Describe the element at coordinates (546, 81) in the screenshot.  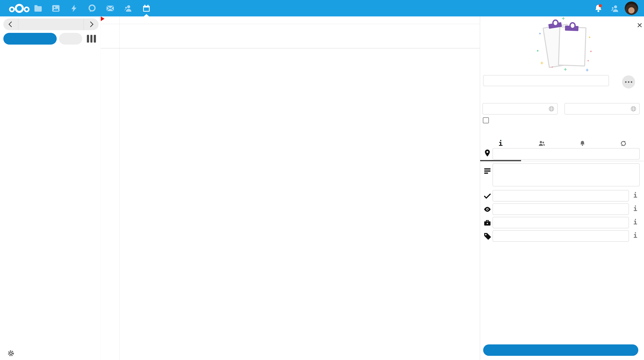
I see `event-title-input` at that location.